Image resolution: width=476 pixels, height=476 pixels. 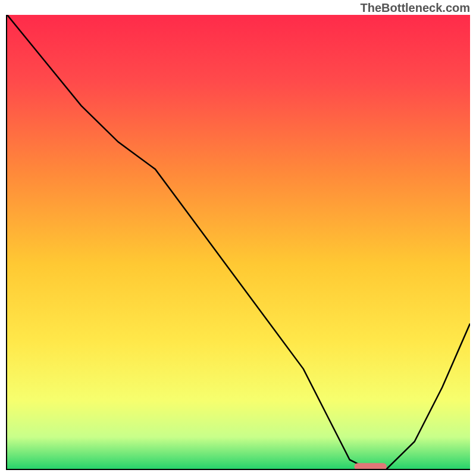 I want to click on watermark-text: TheBottleneck.com, so click(x=415, y=8).